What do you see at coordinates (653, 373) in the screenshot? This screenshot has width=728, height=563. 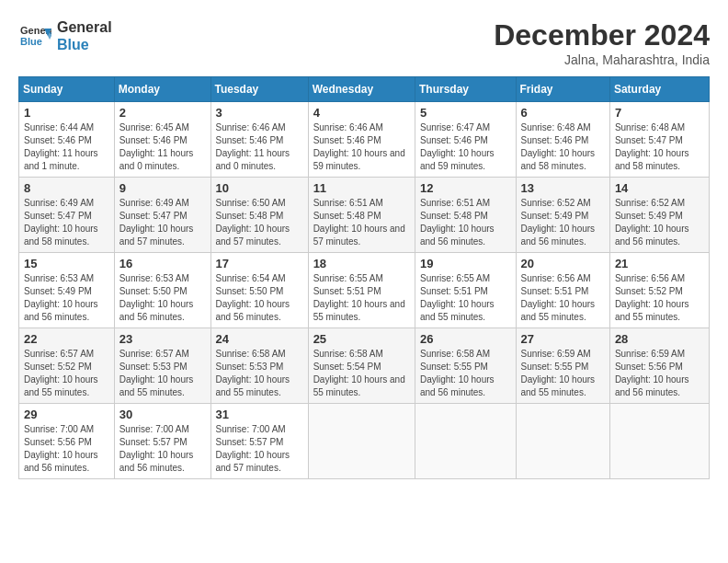 I see `day-detail: Sunrise: 6:59 AMSunset: 5:56 PMDaylight:…` at bounding box center [653, 373].